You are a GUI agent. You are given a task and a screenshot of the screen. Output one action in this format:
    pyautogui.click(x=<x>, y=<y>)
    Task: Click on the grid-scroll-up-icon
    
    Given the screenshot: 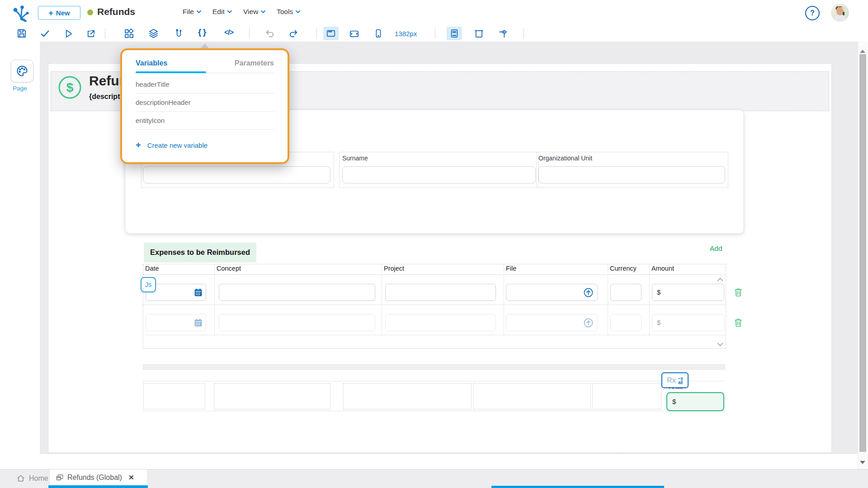 What is the action you would take?
    pyautogui.click(x=720, y=280)
    